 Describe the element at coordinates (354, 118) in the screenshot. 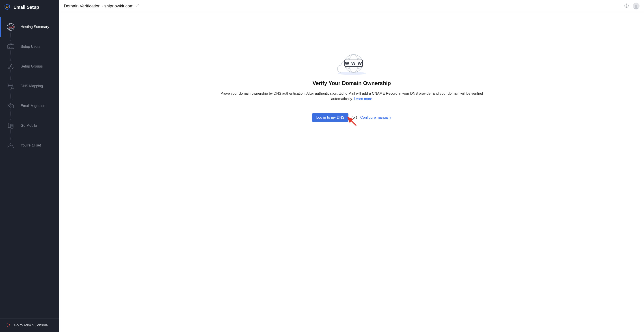

I see `or-text: (or)` at that location.